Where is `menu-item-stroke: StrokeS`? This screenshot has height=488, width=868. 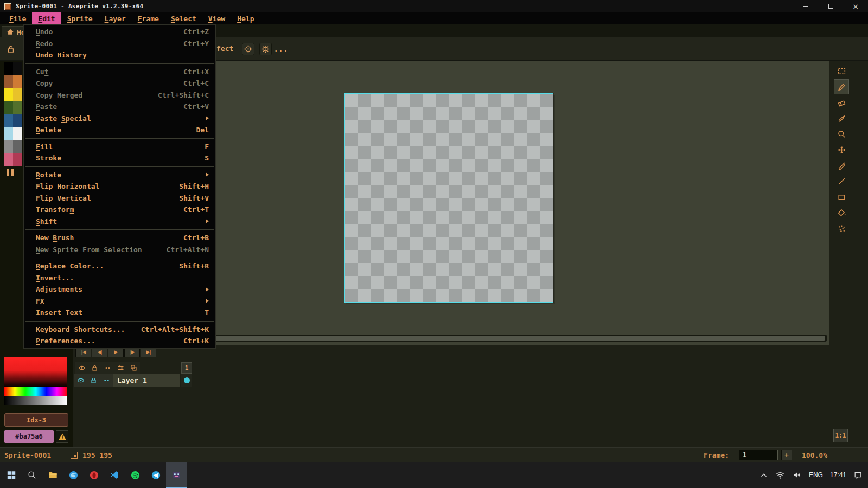
menu-item-stroke: StrokeS is located at coordinates (119, 158).